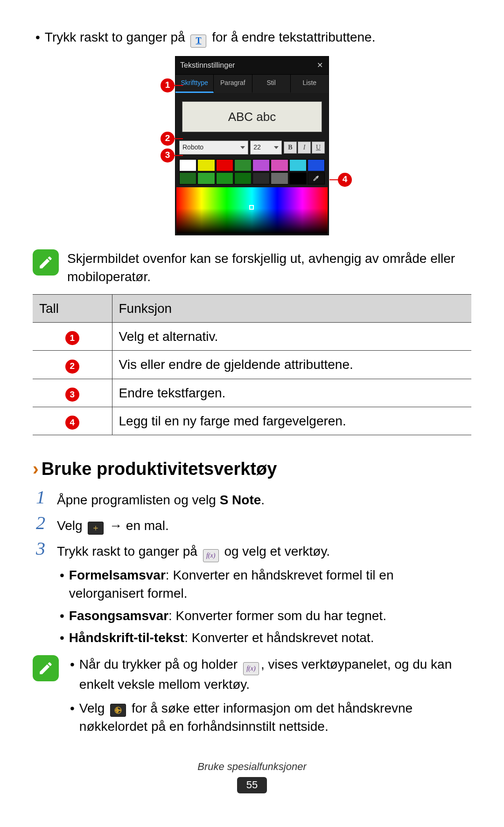 The image size is (504, 827). I want to click on callout-table: Tall Funksjon 1 Velg et alternativ. 2 Vi…, so click(252, 365).